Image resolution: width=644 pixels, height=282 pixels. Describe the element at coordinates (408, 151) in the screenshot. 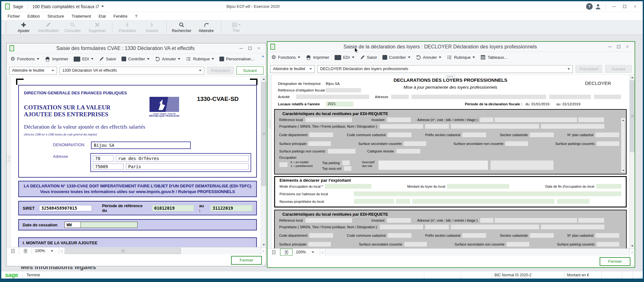

I see `categorie-revisee-field` at that location.